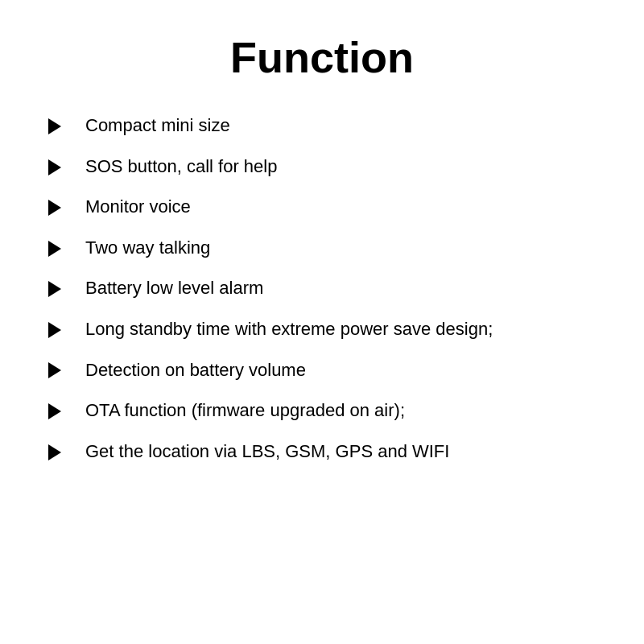  What do you see at coordinates (158, 126) in the screenshot?
I see `feature-text: Compact mini size` at bounding box center [158, 126].